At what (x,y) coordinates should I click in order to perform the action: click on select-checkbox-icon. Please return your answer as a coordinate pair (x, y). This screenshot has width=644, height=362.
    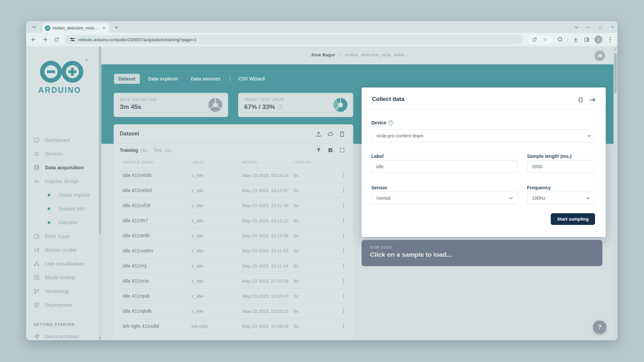
    Looking at the image, I should click on (330, 150).